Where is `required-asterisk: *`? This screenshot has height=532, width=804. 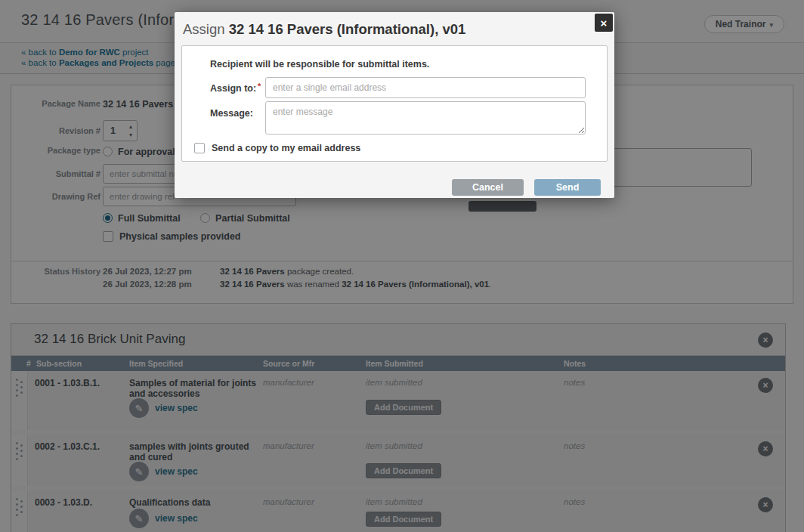 required-asterisk: * is located at coordinates (259, 86).